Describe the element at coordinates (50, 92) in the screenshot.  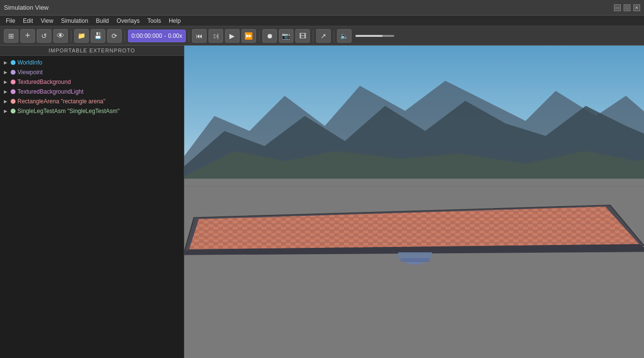
I see `tree-label-texturedbglight: TexturedBackgroundLight` at that location.